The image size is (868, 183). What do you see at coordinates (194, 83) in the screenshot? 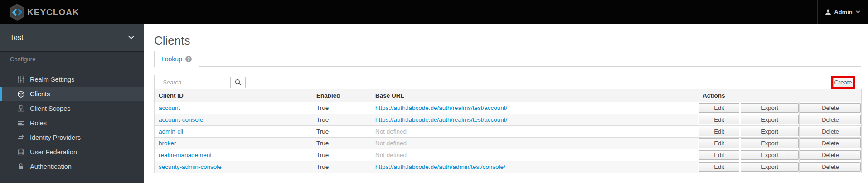
I see `search-input` at bounding box center [194, 83].